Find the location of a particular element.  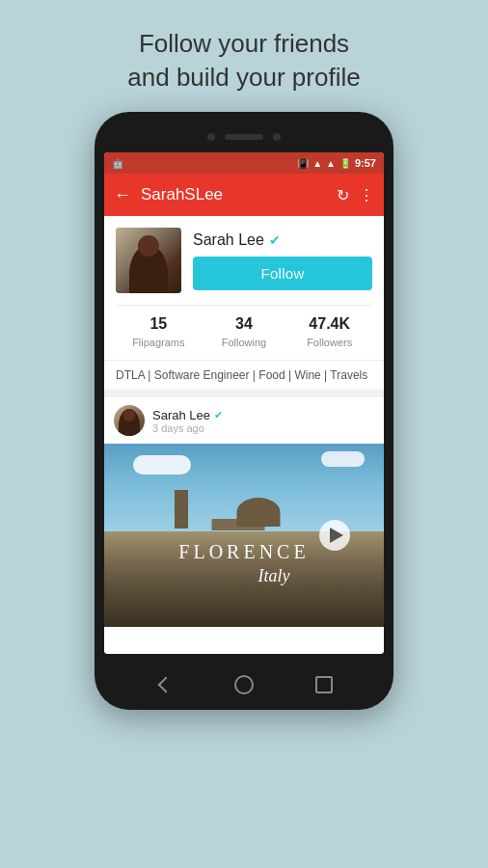

back-button: ← is located at coordinates (122, 195).